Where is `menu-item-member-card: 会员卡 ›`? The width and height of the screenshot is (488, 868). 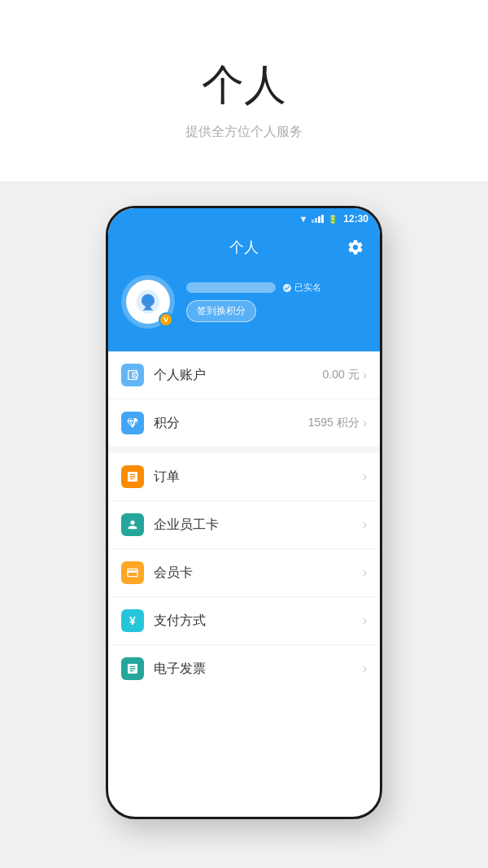
menu-item-member-card: 会员卡 › is located at coordinates (244, 573).